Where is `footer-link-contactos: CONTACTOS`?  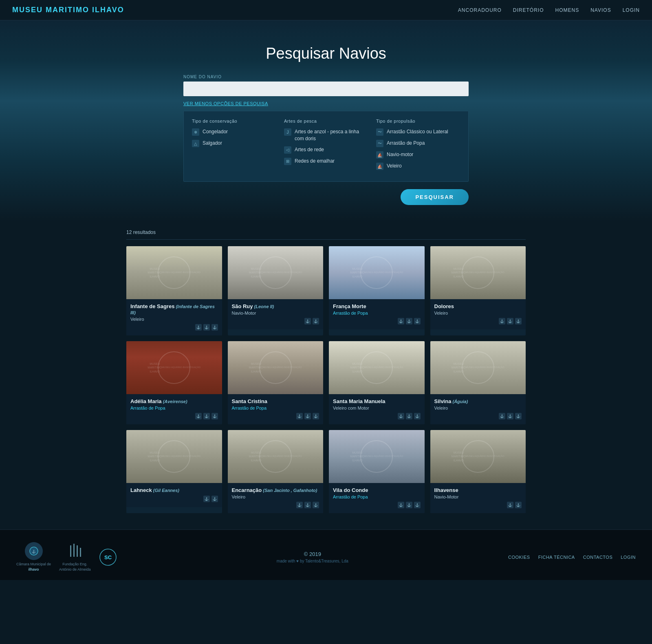 footer-link-contactos: CONTACTOS is located at coordinates (598, 557).